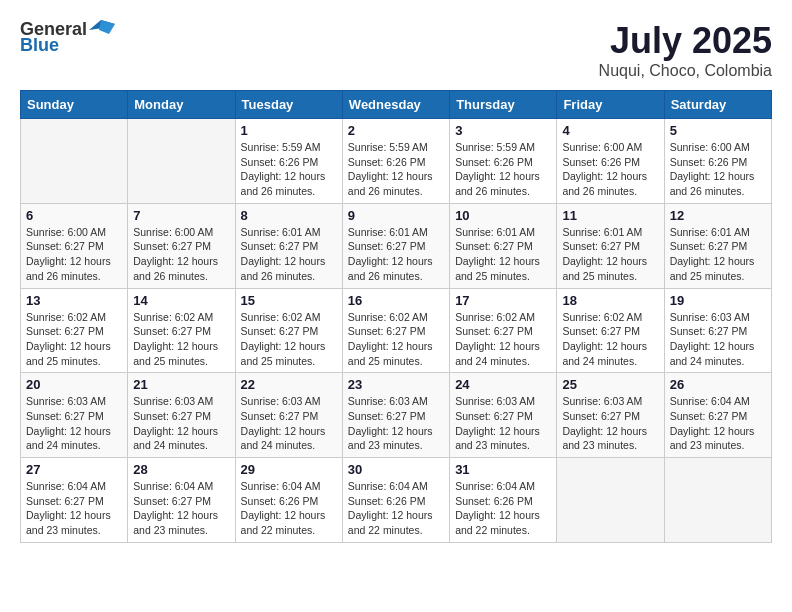  Describe the element at coordinates (396, 130) in the screenshot. I see `day-number: 2` at that location.